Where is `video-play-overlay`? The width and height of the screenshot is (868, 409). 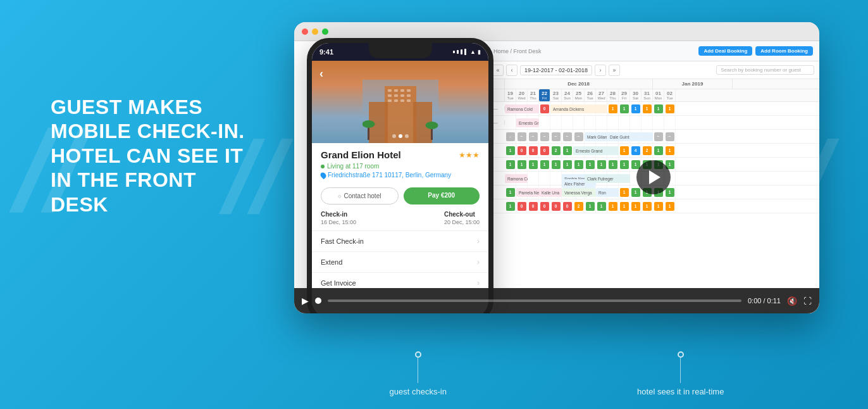 video-play-overlay is located at coordinates (654, 177).